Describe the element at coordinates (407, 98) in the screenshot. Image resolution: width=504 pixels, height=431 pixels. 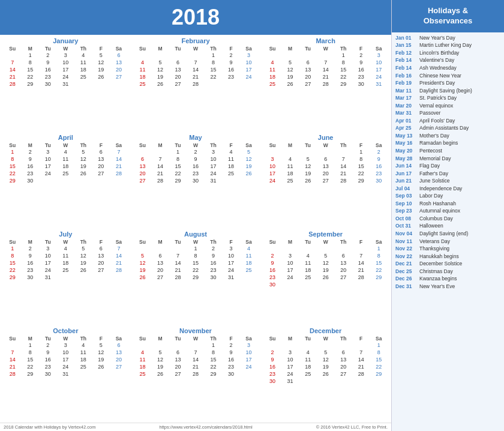
I see `holiday-date: Mar 17` at that location.